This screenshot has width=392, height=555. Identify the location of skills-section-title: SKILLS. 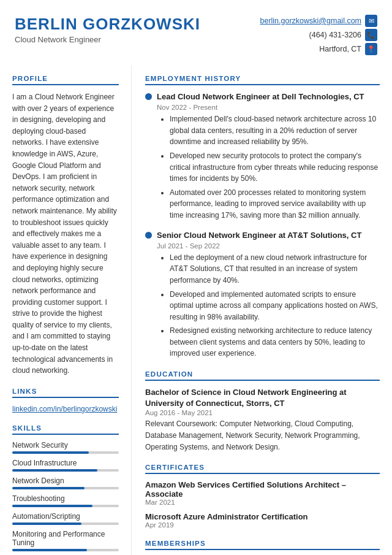
(66, 429).